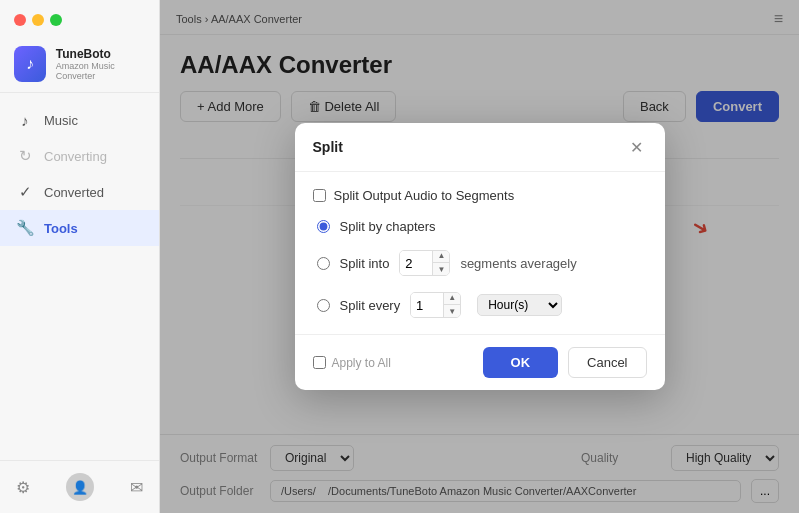 This screenshot has height=513, width=799. I want to click on spin-up-button: ▲, so click(441, 256).